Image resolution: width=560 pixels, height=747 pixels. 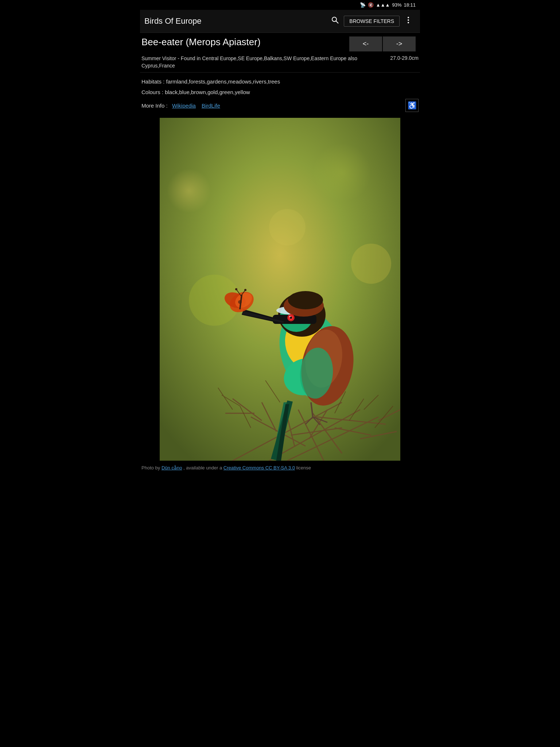 I want to click on search-button, so click(x=335, y=21).